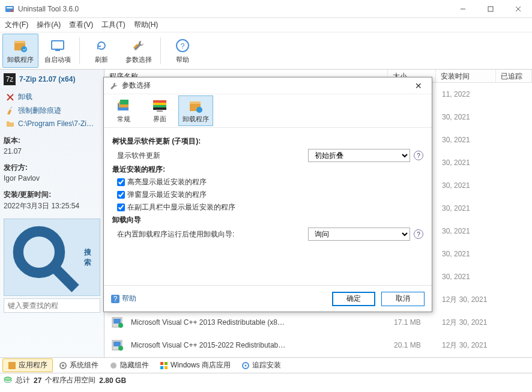 The height and width of the screenshot is (392, 532). Describe the element at coordinates (52, 214) in the screenshot. I see `sidebar: 7z 7-Zip 21.07 (x64) 卸载 强制删除痕迹 C:\Progra…` at that location.